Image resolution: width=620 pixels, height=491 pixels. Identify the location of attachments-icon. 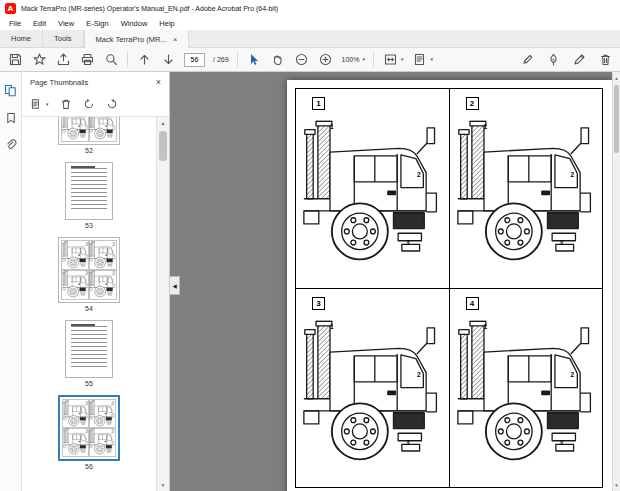
(11, 145).